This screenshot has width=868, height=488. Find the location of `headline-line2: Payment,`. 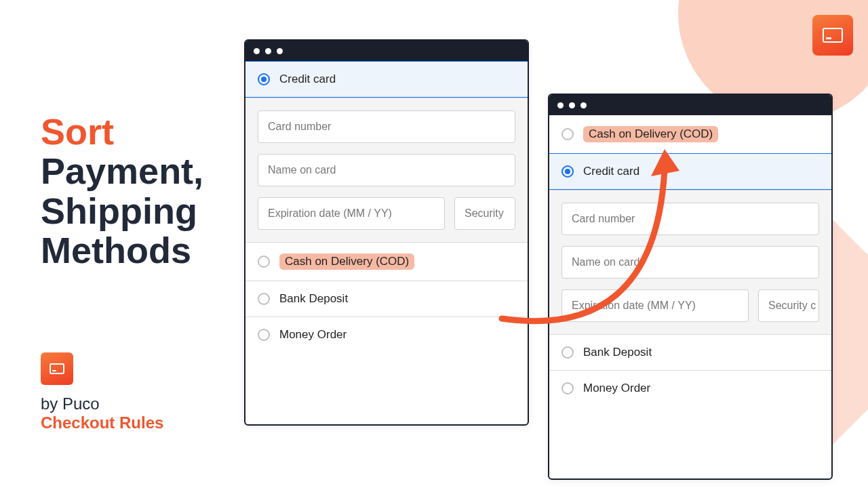

headline-line2: Payment, is located at coordinates (122, 171).